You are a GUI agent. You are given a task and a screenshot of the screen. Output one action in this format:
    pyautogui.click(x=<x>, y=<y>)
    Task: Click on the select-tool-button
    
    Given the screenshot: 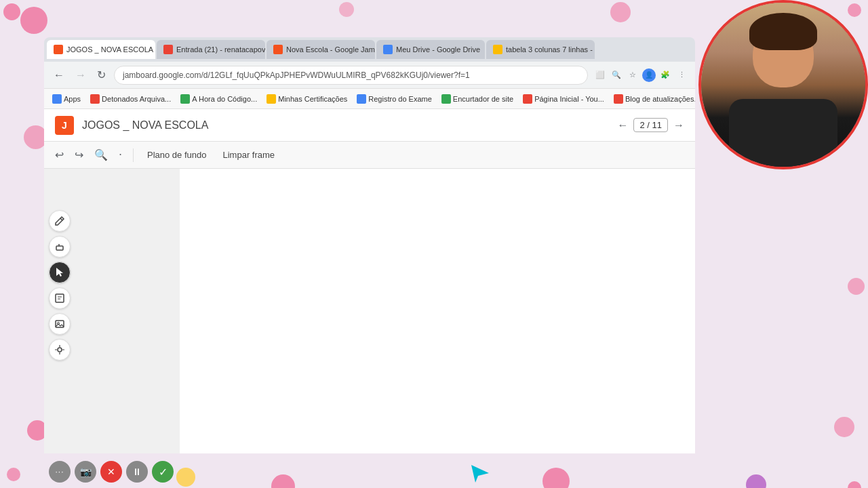 What is the action you would take?
    pyautogui.click(x=60, y=272)
    